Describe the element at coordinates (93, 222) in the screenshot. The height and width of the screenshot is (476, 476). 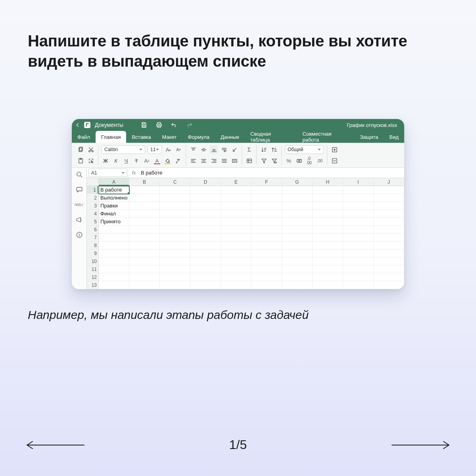
I see `row-header: 5` at that location.